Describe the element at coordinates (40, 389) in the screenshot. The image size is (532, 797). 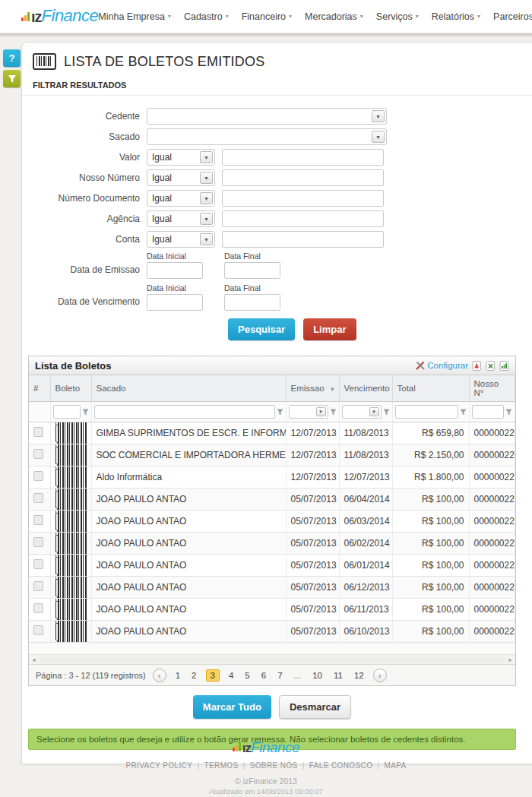
I see `column-header-num: #` at that location.